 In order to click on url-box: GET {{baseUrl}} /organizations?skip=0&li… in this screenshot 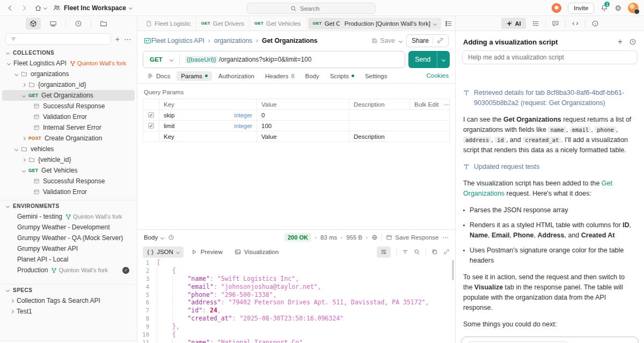, I will do `click(274, 59)`.